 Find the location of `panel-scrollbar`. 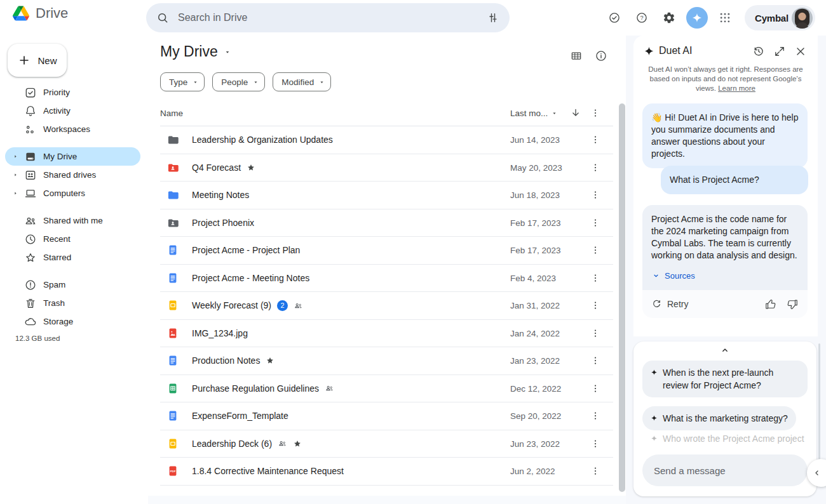

panel-scrollbar is located at coordinates (820, 410).